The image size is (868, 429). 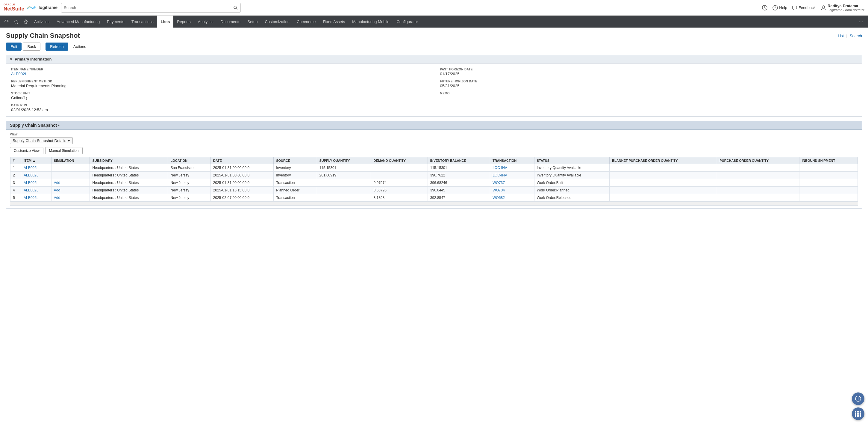 What do you see at coordinates (184, 22) in the screenshot?
I see `nav-item-reports: Reports` at bounding box center [184, 22].